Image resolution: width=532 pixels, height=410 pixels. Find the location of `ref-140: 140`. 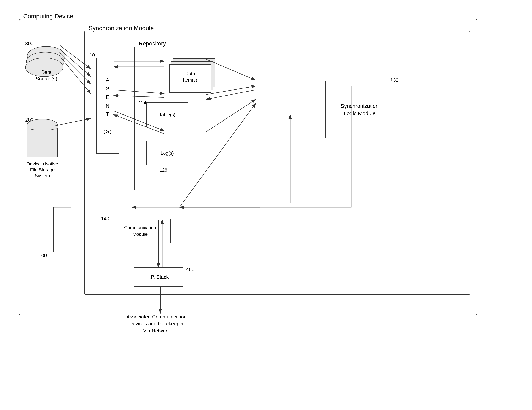

ref-140: 140 is located at coordinates (105, 219).